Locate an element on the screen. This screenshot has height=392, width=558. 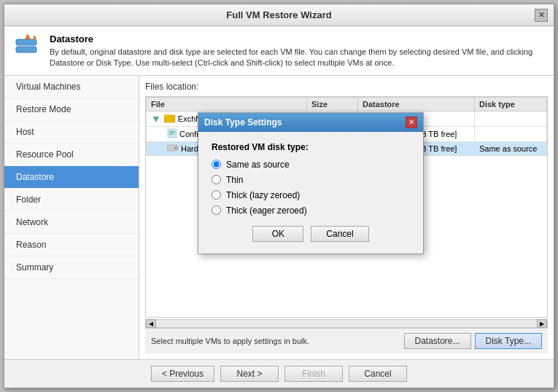
dialog-title: Disk Type Settings is located at coordinates (243, 122).